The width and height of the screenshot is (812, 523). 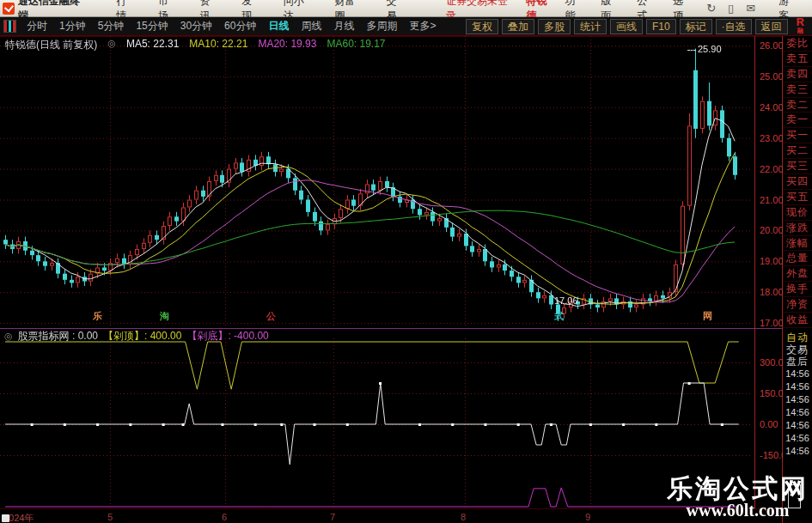 What do you see at coordinates (751, 9) in the screenshot?
I see `mail-icon: ✉` at bounding box center [751, 9].